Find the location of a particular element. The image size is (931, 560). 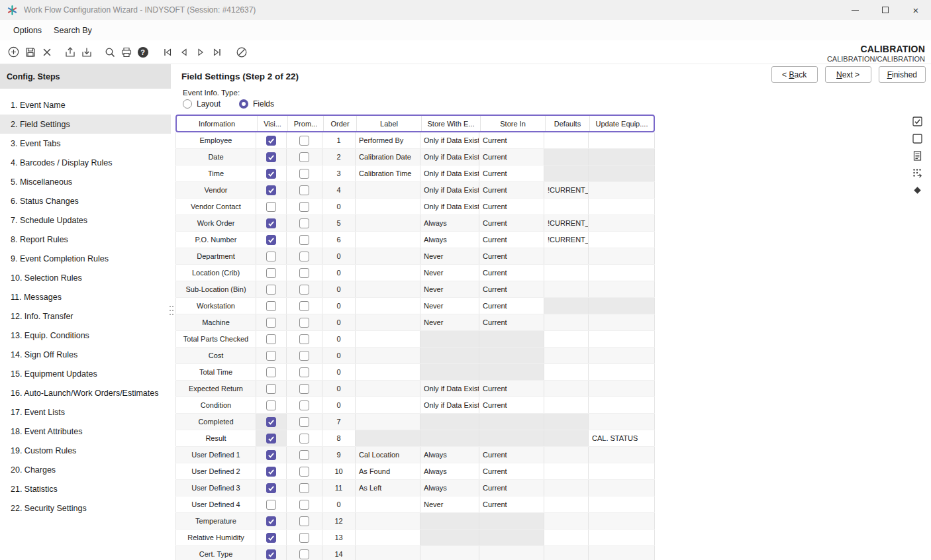

radio-option-fields: Fields is located at coordinates (257, 104).